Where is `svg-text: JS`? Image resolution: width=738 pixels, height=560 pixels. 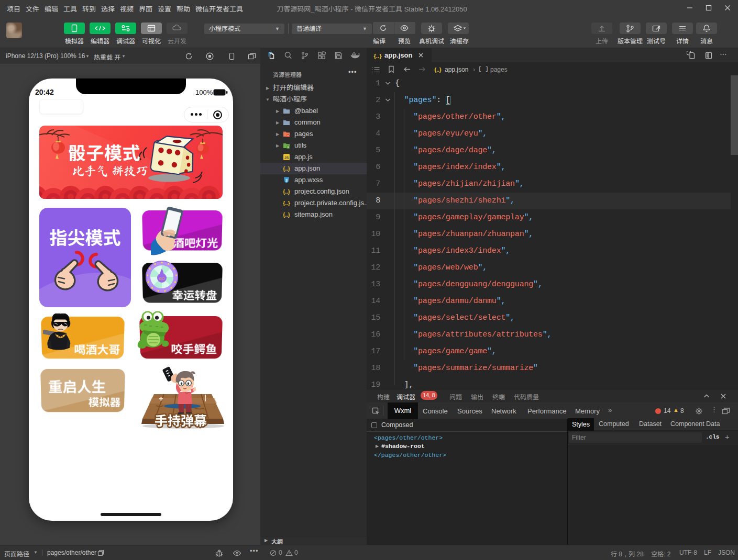 svg-text: JS is located at coordinates (287, 158).